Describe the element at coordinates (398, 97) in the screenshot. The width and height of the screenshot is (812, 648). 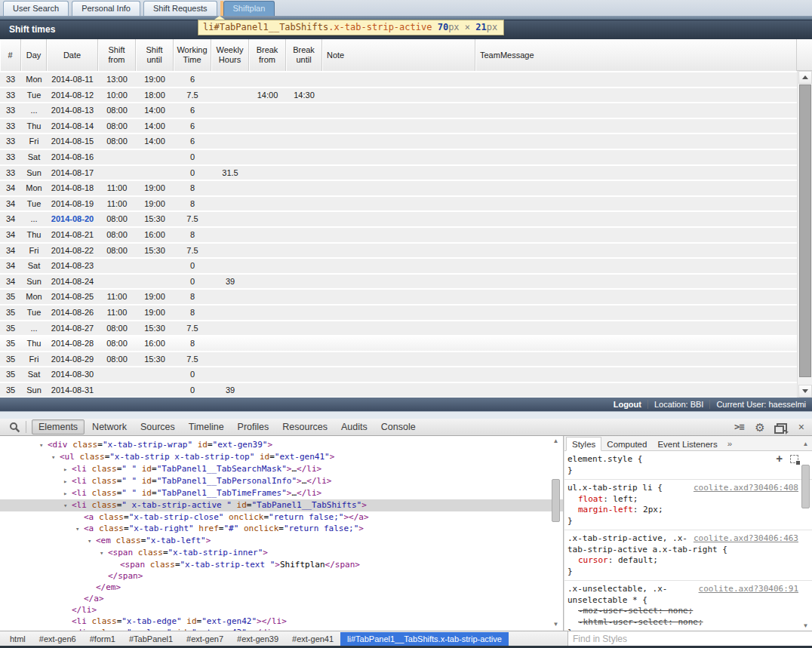
I see `shift-row: 33Tue2014-08-1210:0018:007.514:0014:30` at that location.